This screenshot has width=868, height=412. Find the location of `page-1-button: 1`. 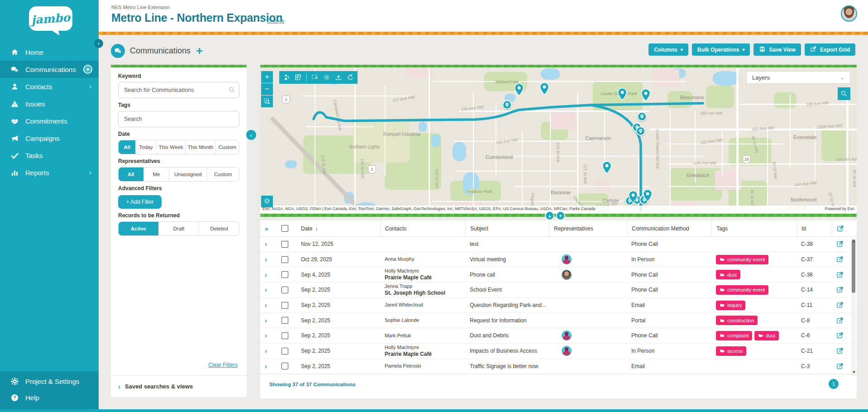

page-1-button: 1 is located at coordinates (834, 384).